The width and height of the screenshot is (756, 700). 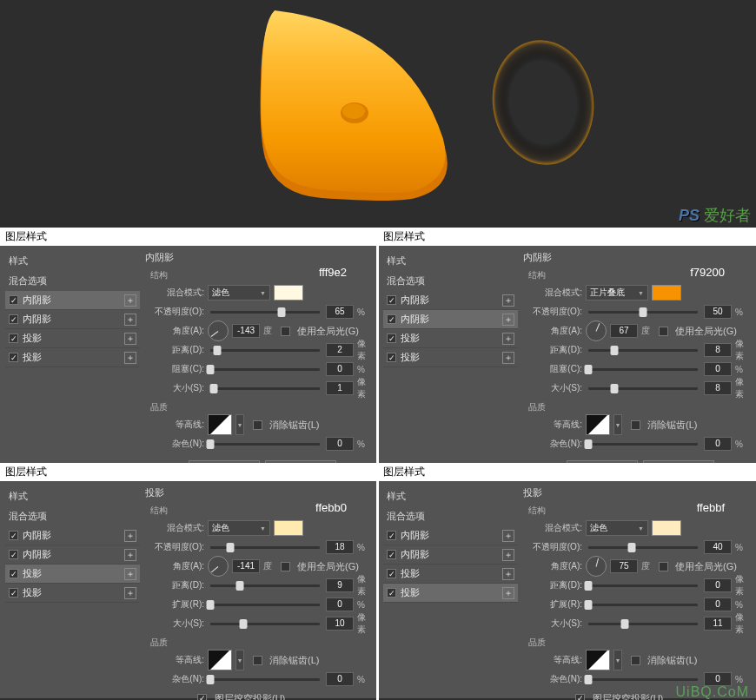 I want to click on opacity-value: 40, so click(x=718, y=547).